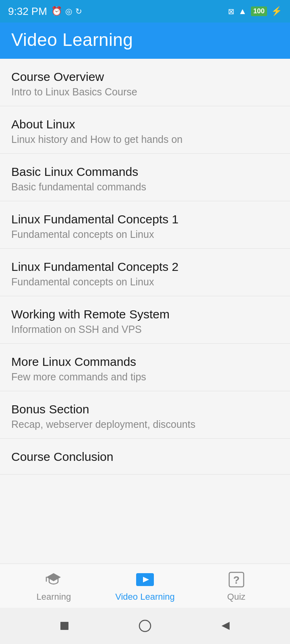 Image resolution: width=290 pixels, height=644 pixels. I want to click on video-learning-icon, so click(145, 580).